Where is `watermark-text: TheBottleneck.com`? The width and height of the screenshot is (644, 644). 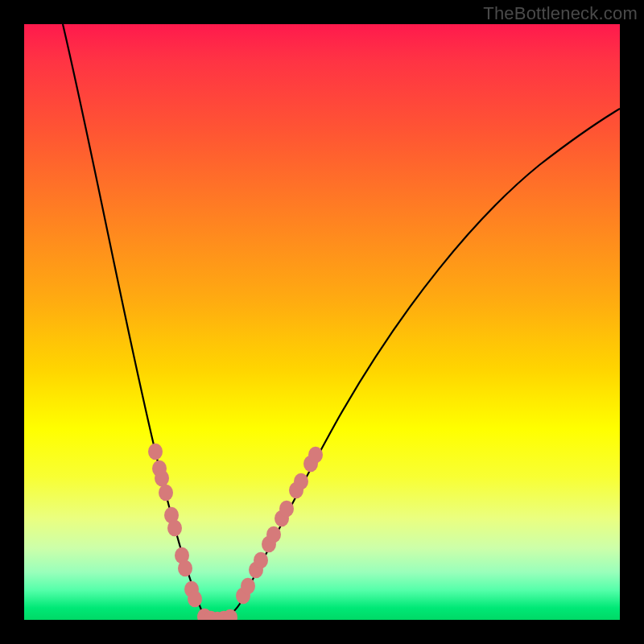 watermark-text: TheBottleneck.com is located at coordinates (560, 14).